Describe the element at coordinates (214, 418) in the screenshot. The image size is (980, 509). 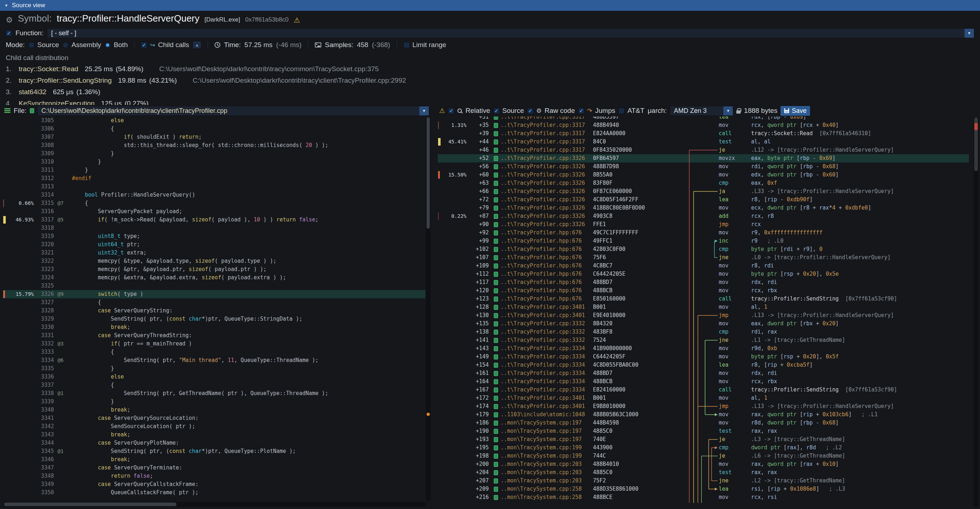
I see `source-line: 3341 case ServerQuerySourceLocation:` at that location.